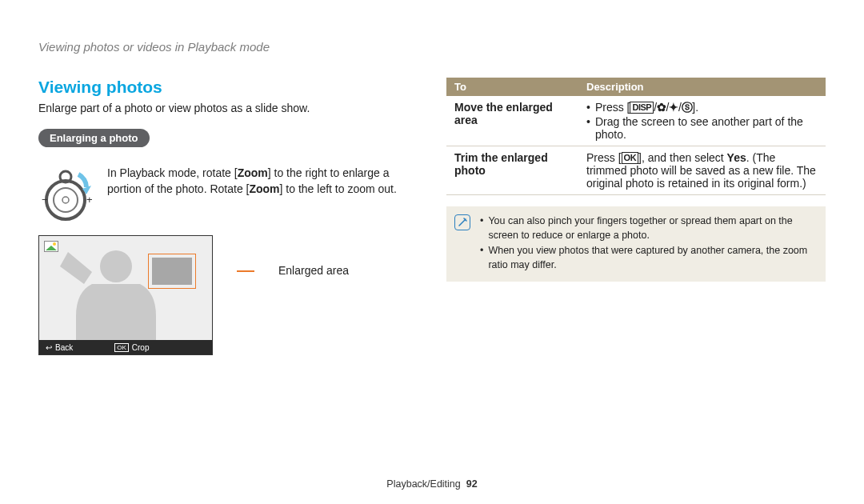 Image resolution: width=864 pixels, height=504 pixels. What do you see at coordinates (94, 138) in the screenshot?
I see `subheading-pill: Enlarging a photo` at bounding box center [94, 138].